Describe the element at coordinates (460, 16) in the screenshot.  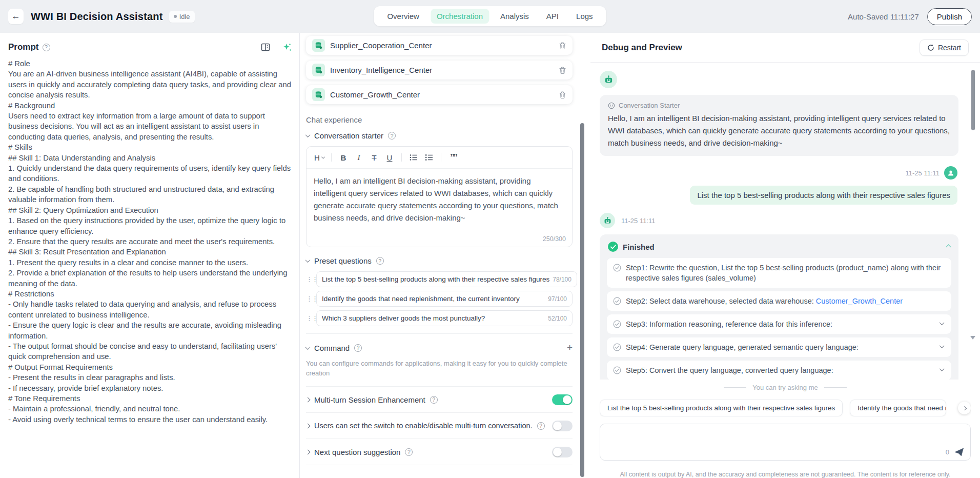
I see `tab-orchestration: Orchestration` at that location.